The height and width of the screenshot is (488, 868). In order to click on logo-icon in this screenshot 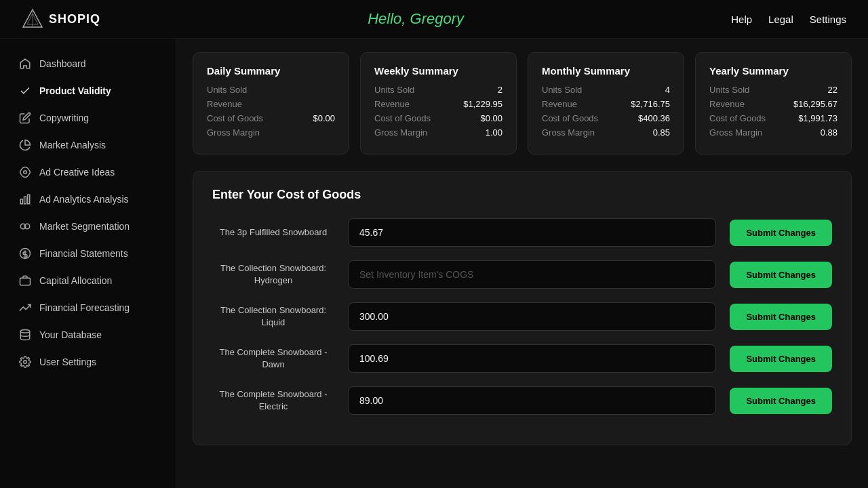, I will do `click(33, 19)`.